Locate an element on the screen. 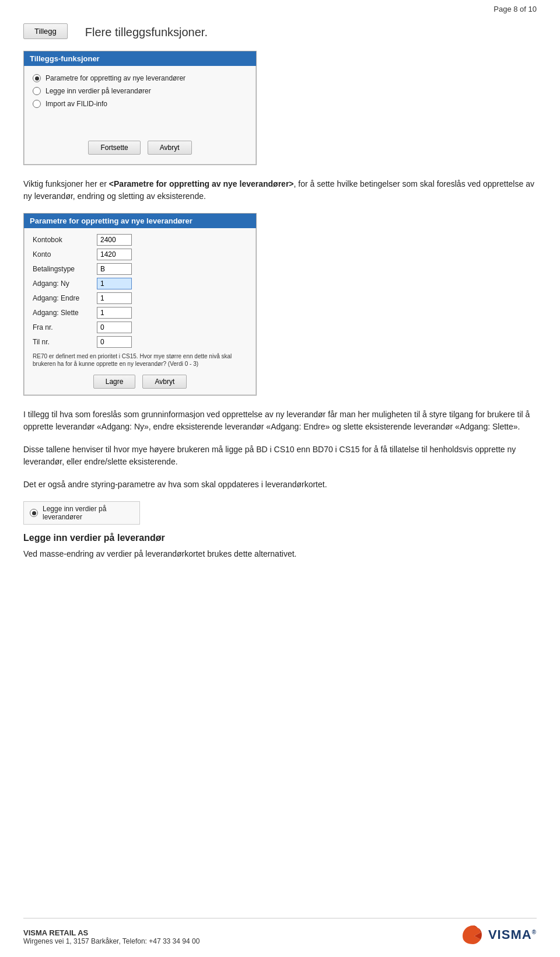 Image resolution: width=560 pixels, height=957 pixels. radio-label-3: Import av FILID-info is located at coordinates (76, 104).